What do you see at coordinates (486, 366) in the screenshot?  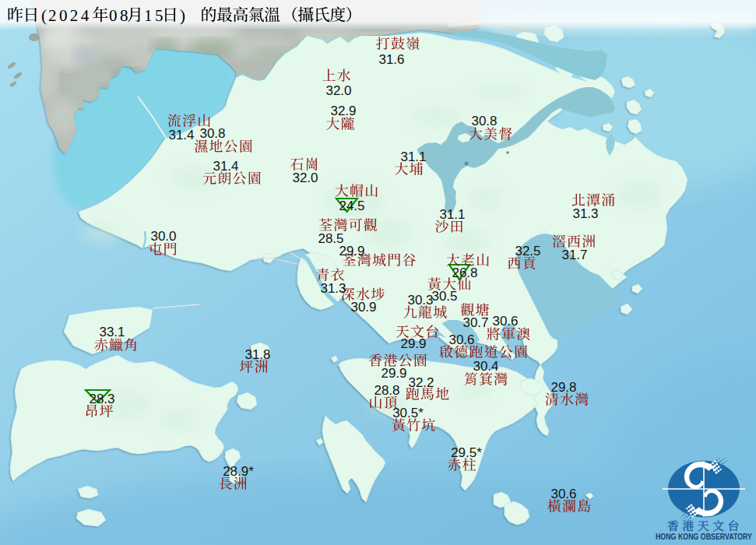 I see `svg-text: 30.4` at bounding box center [486, 366].